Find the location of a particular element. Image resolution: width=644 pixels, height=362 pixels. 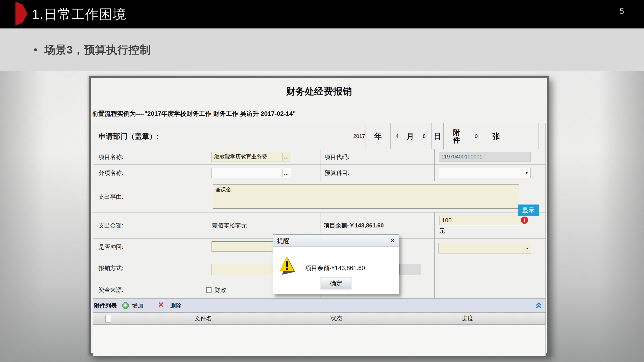

column-progress: 进度 is located at coordinates (468, 318).